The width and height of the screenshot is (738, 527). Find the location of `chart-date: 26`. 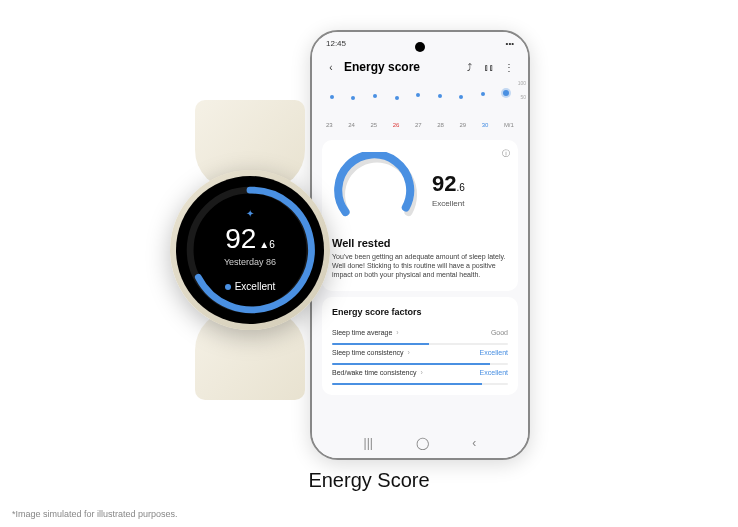

chart-date: 26 is located at coordinates (396, 125).